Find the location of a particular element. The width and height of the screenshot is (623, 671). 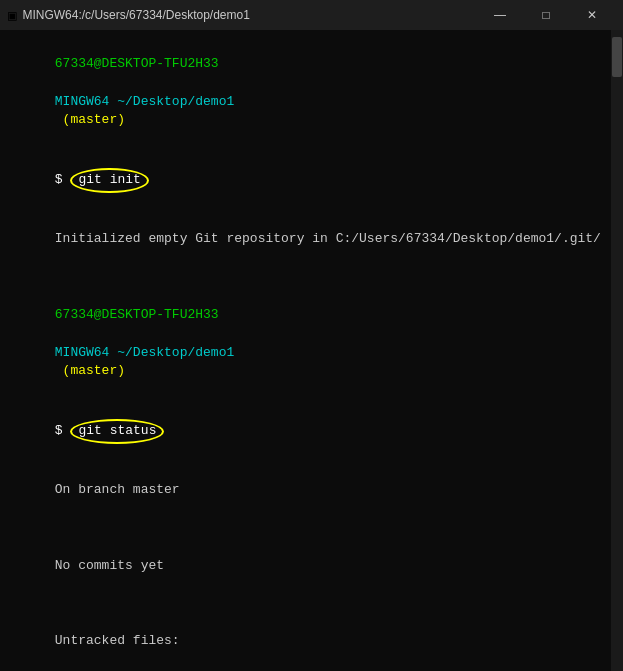

window-title: MINGW64:/c/Users/67334/Desktop/demo1 is located at coordinates (136, 15).